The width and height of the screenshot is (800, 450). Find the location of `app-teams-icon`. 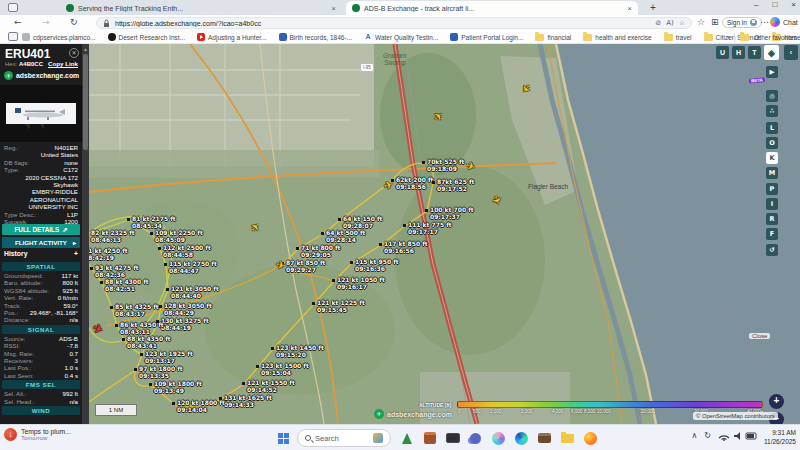

app-teams-icon is located at coordinates (476, 438).